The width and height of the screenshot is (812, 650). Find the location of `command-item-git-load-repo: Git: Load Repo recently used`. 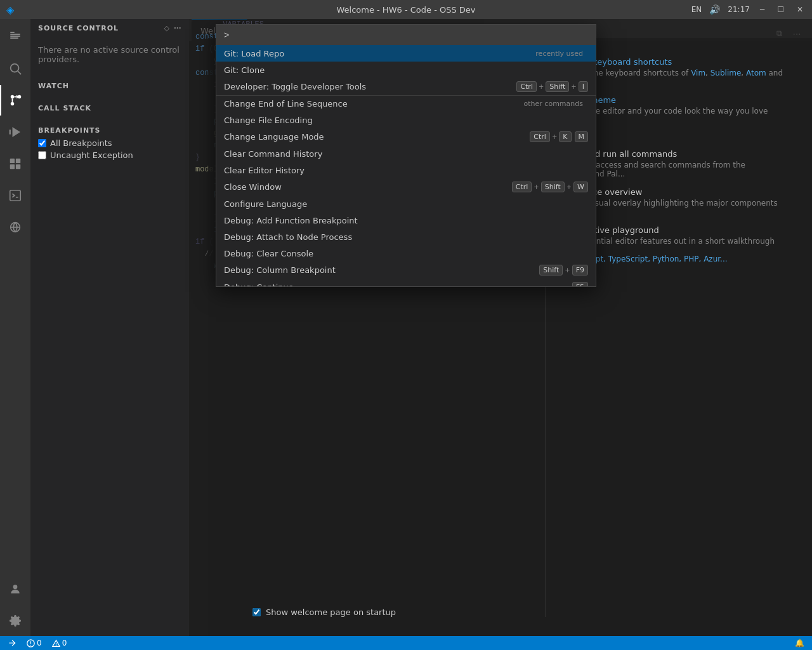

command-item-git-load-repo: Git: Load Repo recently used is located at coordinates (406, 53).